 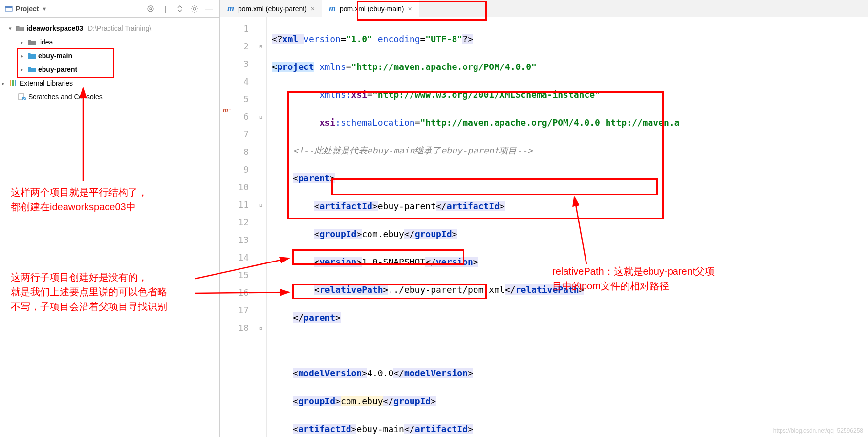 What do you see at coordinates (110, 28) in the screenshot?
I see `tree-root: ▾ ideaworkspace03 D:\Practical Training\` at bounding box center [110, 28].